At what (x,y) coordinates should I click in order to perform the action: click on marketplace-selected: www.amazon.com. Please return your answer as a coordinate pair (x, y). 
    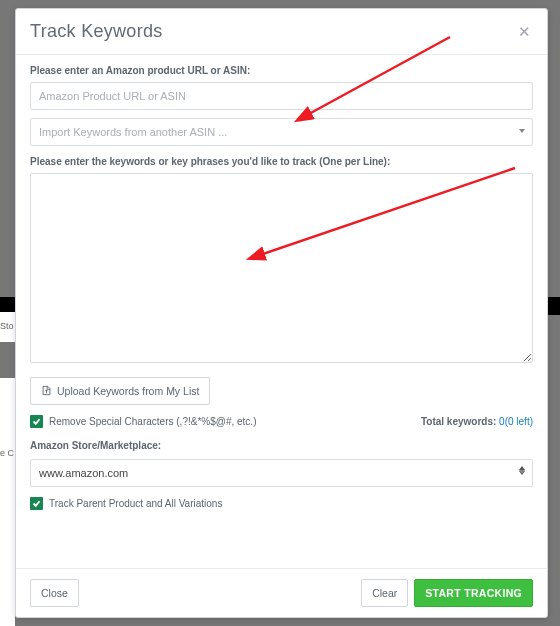
    Looking at the image, I should click on (84, 473).